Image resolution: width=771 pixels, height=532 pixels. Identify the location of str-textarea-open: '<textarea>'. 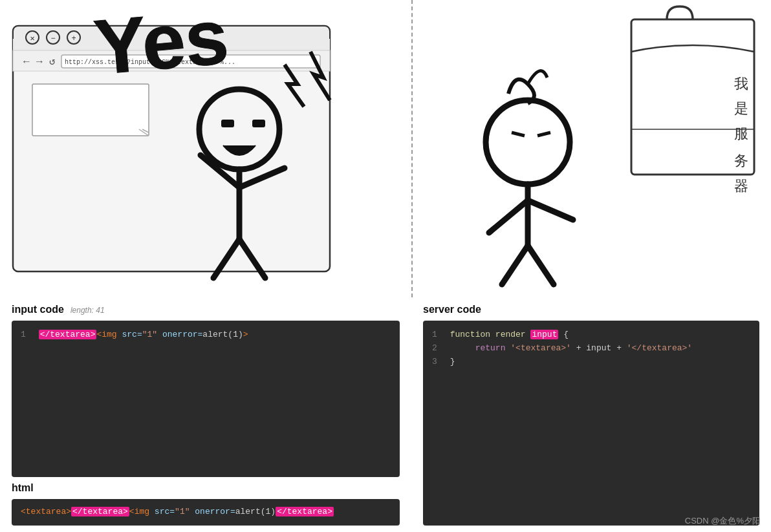
(541, 348).